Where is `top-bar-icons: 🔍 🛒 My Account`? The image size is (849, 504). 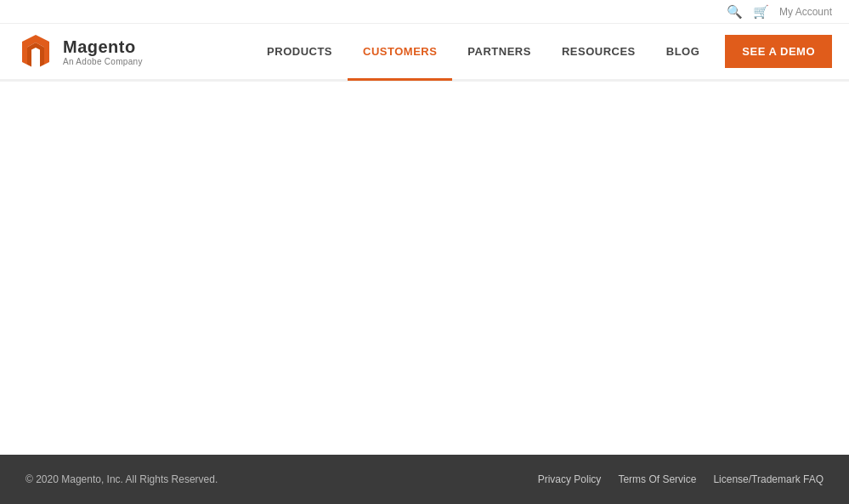
top-bar-icons: 🔍 🛒 My Account is located at coordinates (779, 12).